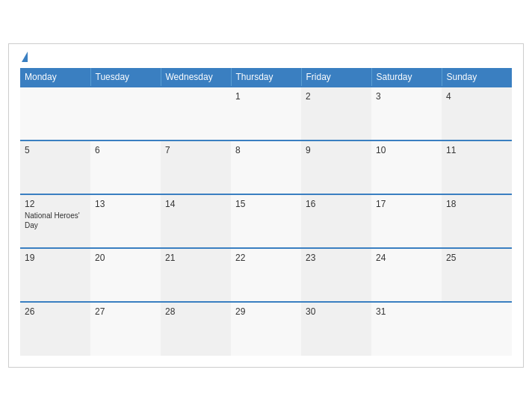 The height and width of the screenshot is (411, 532). What do you see at coordinates (477, 78) in the screenshot?
I see `weekday-header-sunday: Sunday` at bounding box center [477, 78].